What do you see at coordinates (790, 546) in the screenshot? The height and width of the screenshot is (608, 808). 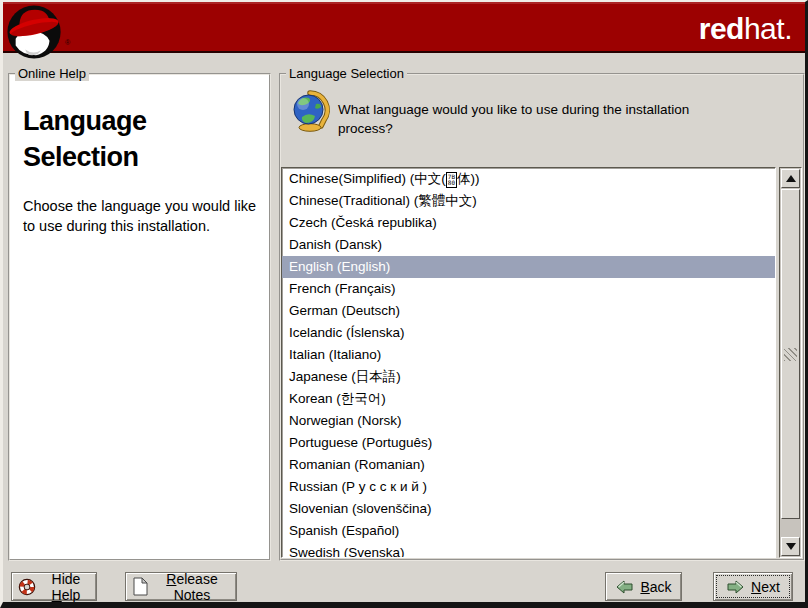 I see `scrollbar-down-button` at bounding box center [790, 546].